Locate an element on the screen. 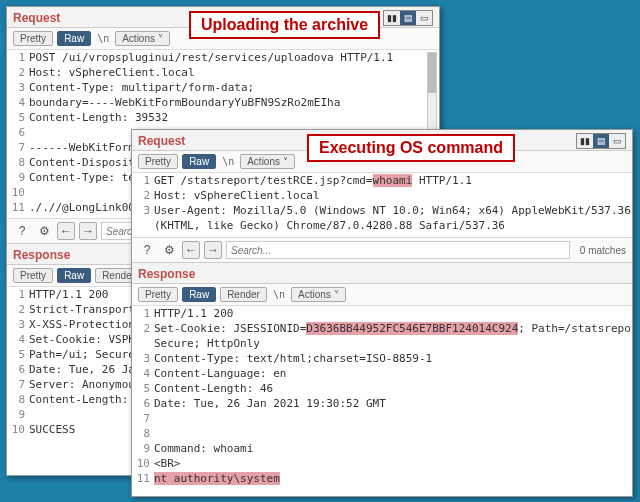  matches-label: 0 matches is located at coordinates (600, 250).